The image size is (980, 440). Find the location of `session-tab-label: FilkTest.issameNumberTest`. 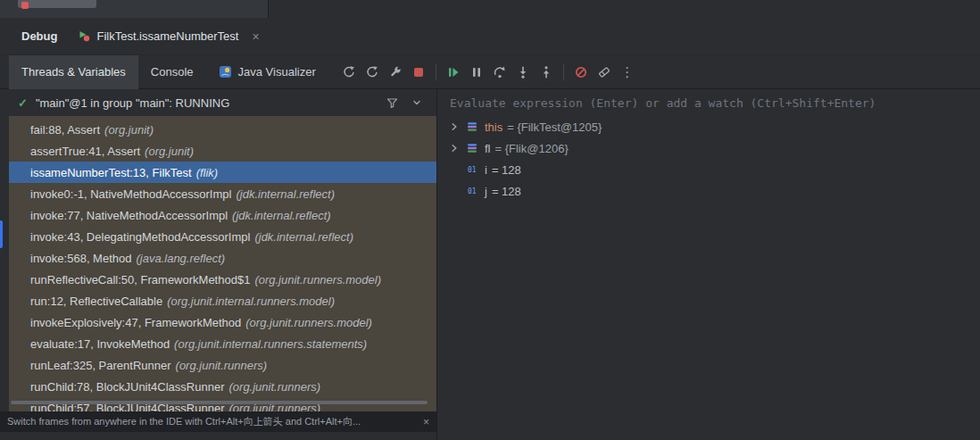

session-tab-label: FilkTest.issameNumberTest is located at coordinates (168, 36).